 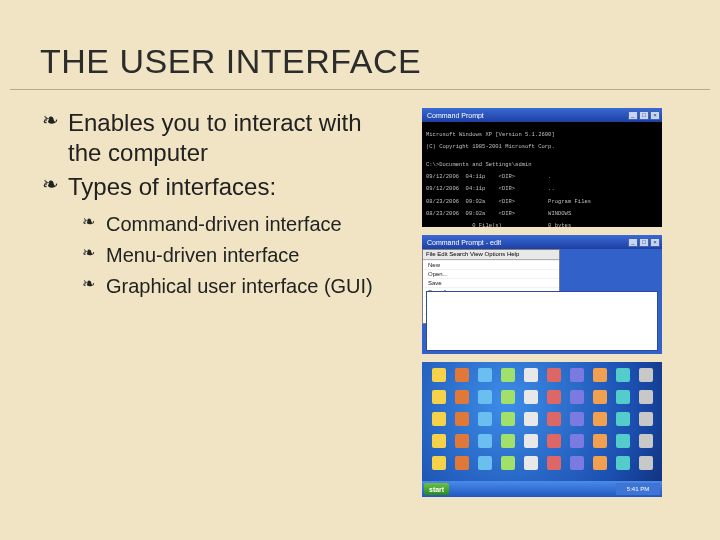 I want to click on system-tray: 5:41 PM, so click(x=638, y=489).